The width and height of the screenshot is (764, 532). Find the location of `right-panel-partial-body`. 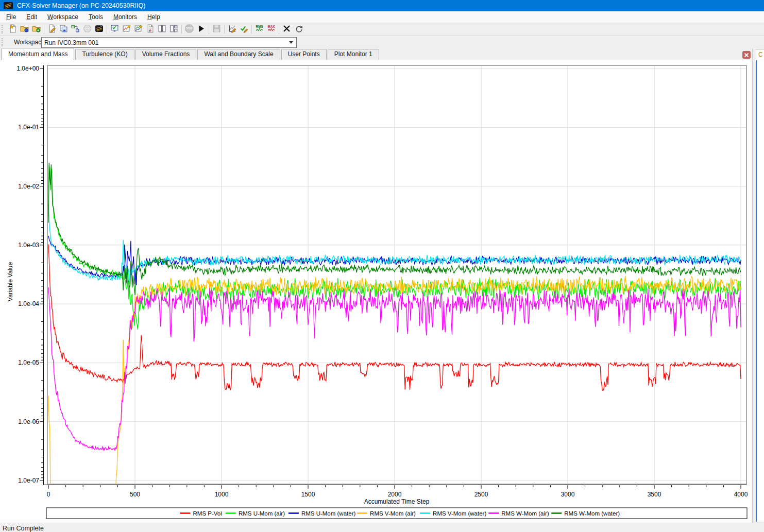

right-panel-partial-body is located at coordinates (760, 291).